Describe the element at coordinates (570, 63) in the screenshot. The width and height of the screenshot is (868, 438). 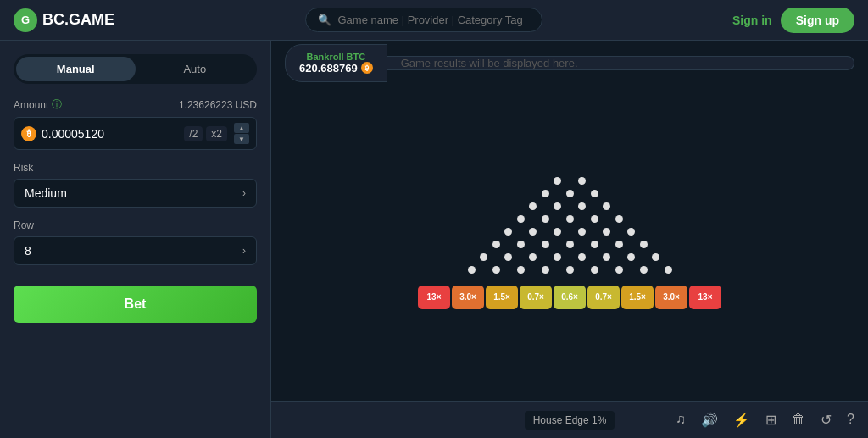
I see `game-header: Bankroll BTC 620.688769 ₿ Game results w…` at that location.